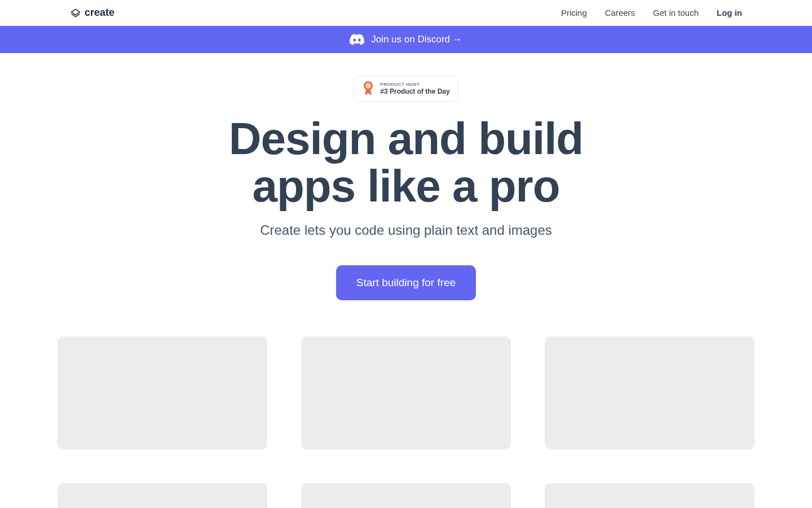 The height and width of the screenshot is (508, 812). What do you see at coordinates (99, 12) in the screenshot?
I see `logo-text: create` at bounding box center [99, 12].